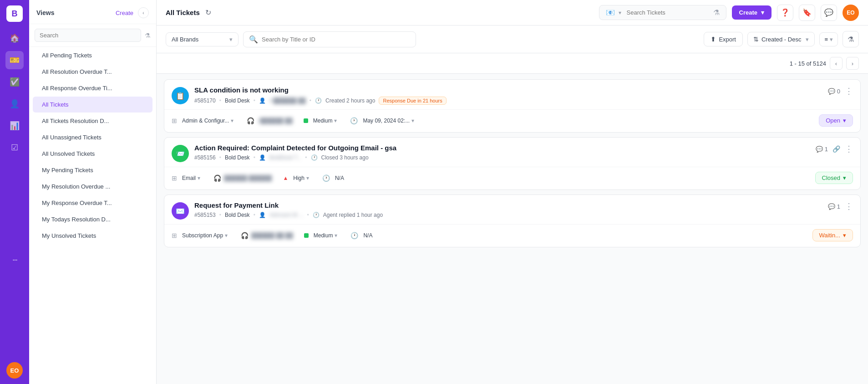 Image resolution: width=868 pixels, height=384 pixels. Describe the element at coordinates (833, 235) in the screenshot. I see `ticket-status-pill: Waitin... ▾` at that location.